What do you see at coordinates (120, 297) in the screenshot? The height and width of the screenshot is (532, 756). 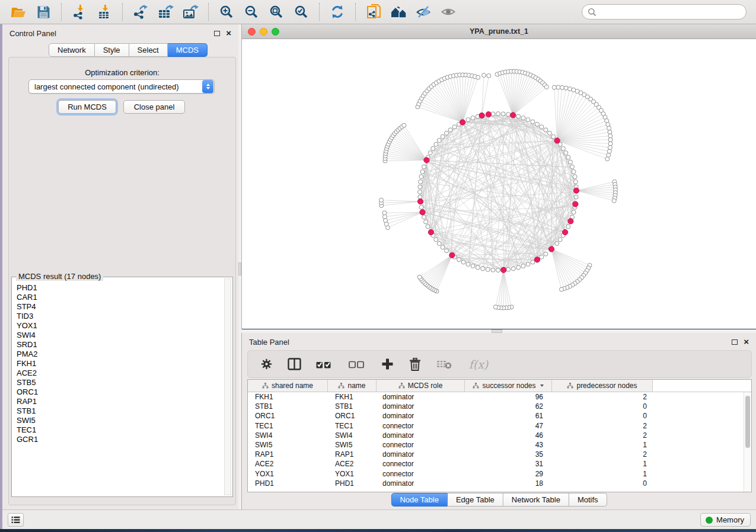 I see `mcds-result-item: CAR1` at bounding box center [120, 297].